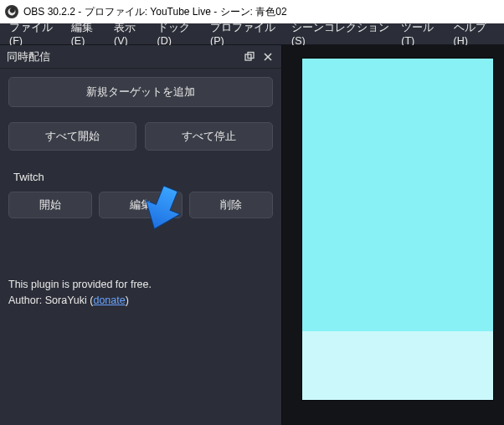  I want to click on preview-source-bottom, so click(398, 366).